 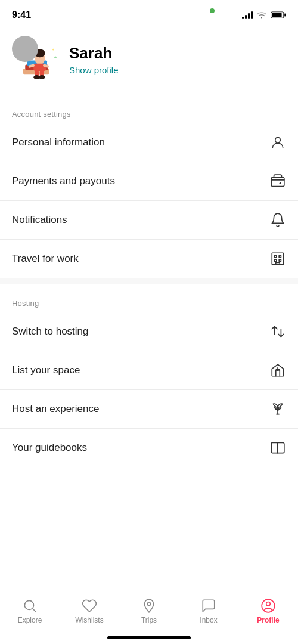 I want to click on status-time: 9:41, so click(x=21, y=15).